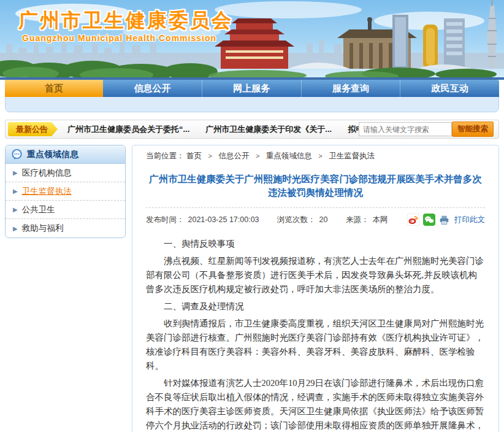  I want to click on article-paragraph: 收到舆情通报后，市卫生健康委高度重视，组织天河区卫生健康局对广州熙施时光美容门诊…, so click(315, 345).